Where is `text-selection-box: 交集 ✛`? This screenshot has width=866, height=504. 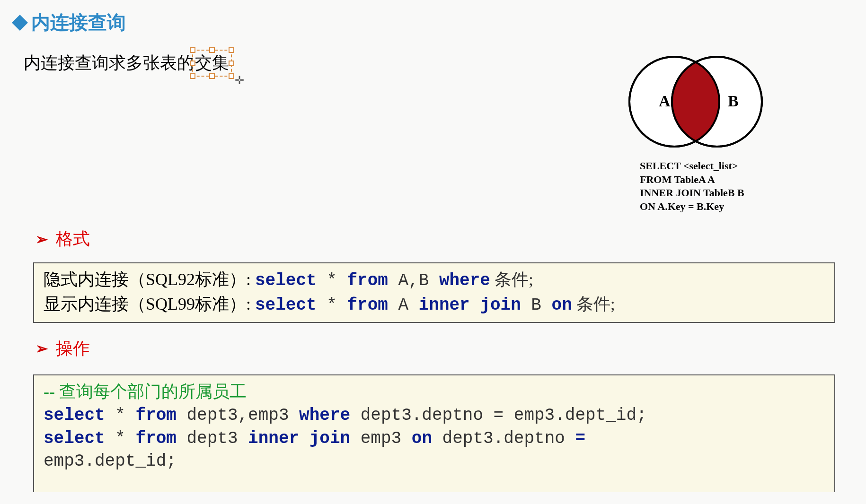
text-selection-box: 交集 ✛ is located at coordinates (212, 63).